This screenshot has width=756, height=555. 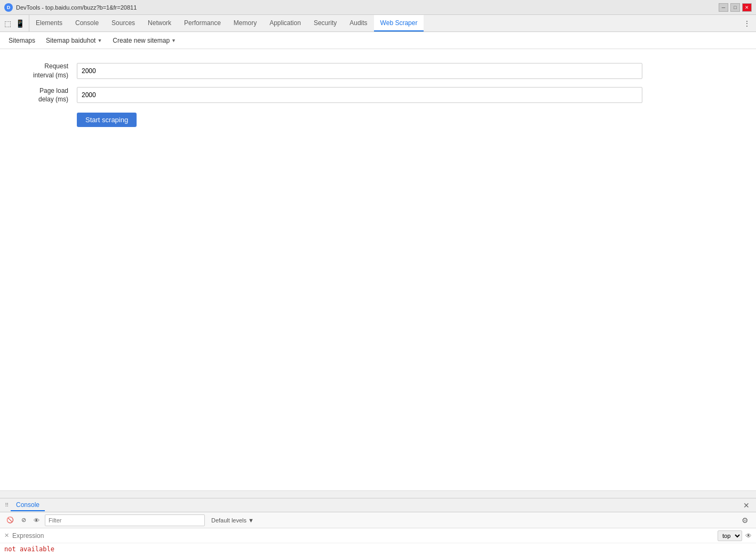 I want to click on page-load-delay-label: Page loaddelay (ms), so click(x=45, y=96).